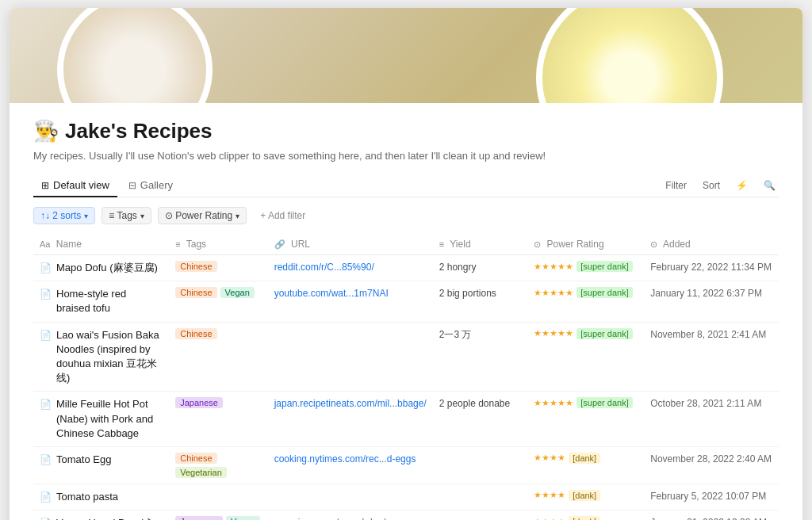 The image size is (812, 520). Describe the element at coordinates (81, 185) in the screenshot. I see `tab-default-label: Default view` at that location.